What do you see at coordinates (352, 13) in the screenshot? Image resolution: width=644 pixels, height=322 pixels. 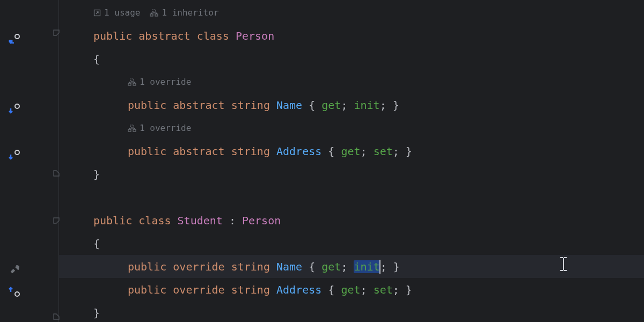 I see `code-lens: 1 usage 1 inheritor` at bounding box center [352, 13].